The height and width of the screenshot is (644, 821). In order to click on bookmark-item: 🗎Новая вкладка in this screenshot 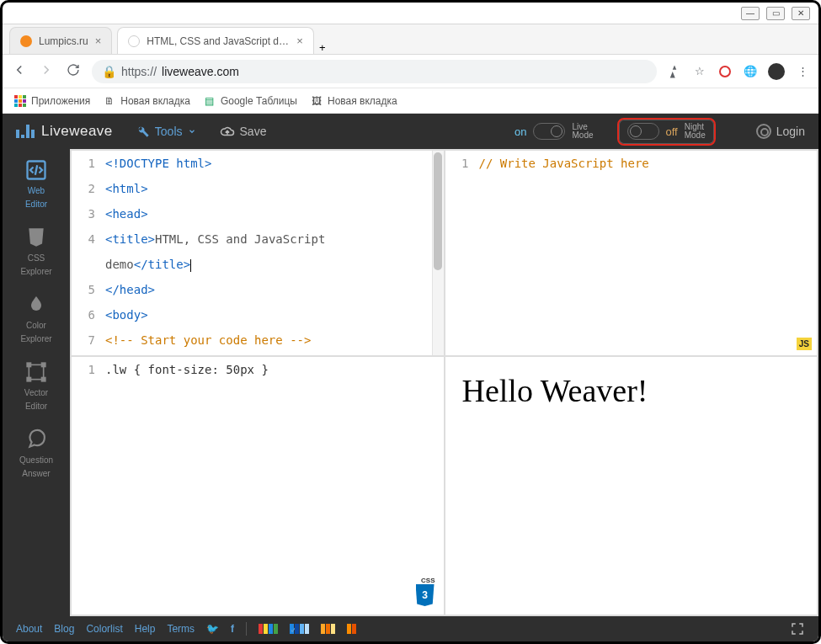, I will do `click(147, 101)`.